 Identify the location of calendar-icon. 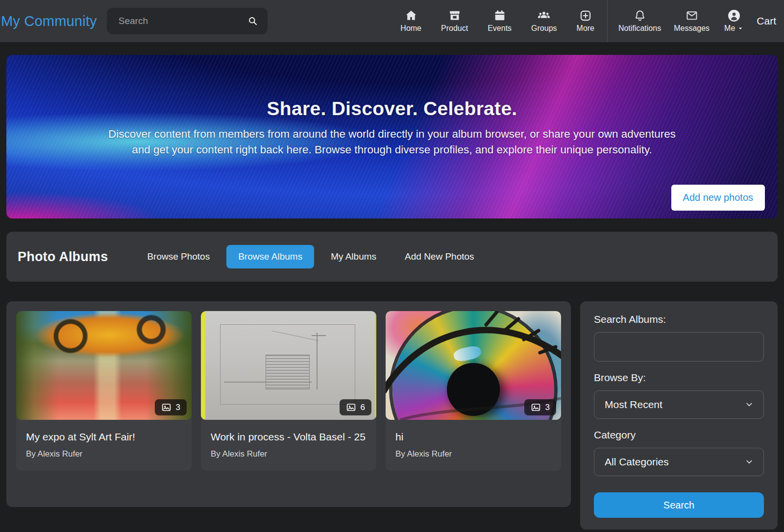
(500, 16).